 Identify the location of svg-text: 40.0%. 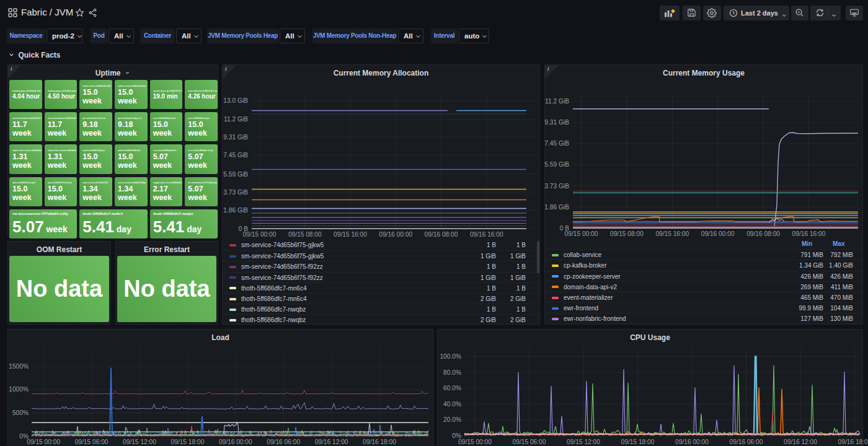
(453, 404).